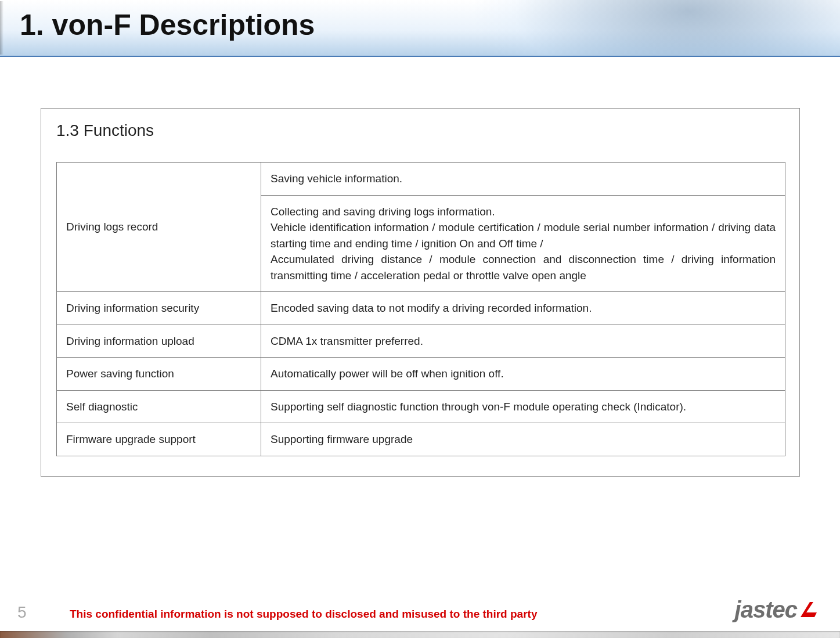  I want to click on function-description: Automatically power will be off when ign…, so click(524, 374).